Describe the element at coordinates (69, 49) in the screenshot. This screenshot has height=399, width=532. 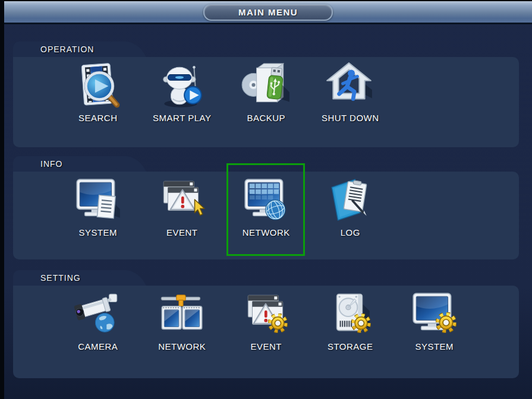
I see `section-operation-tab: OPERATION` at that location.